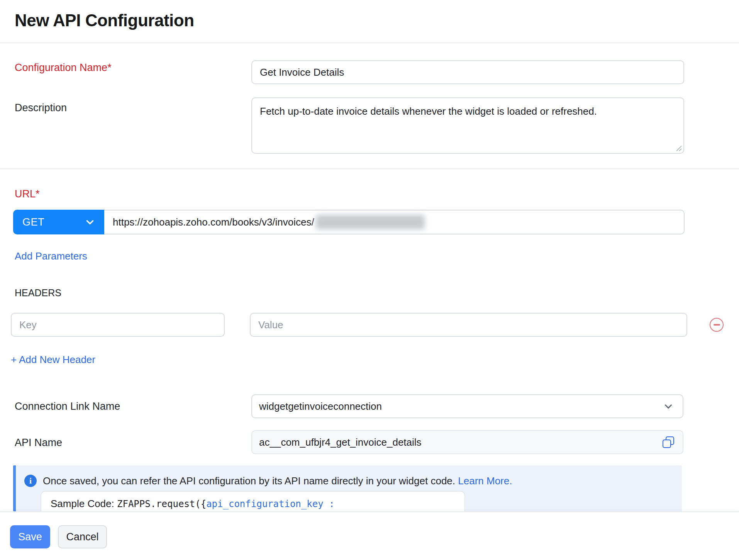 This screenshot has width=739, height=560. I want to click on description-label: Description, so click(41, 108).